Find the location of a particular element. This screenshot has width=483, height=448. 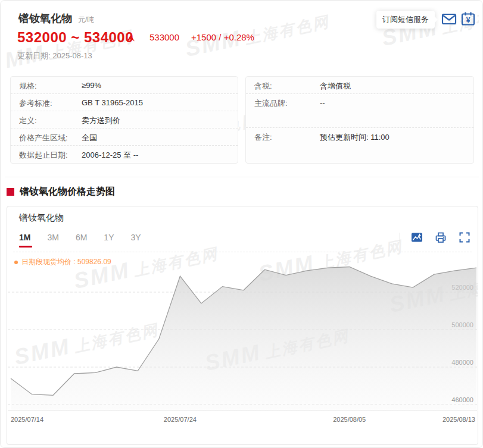

legend-label: 日期段现货均价 : 509826.09 is located at coordinates (67, 262).